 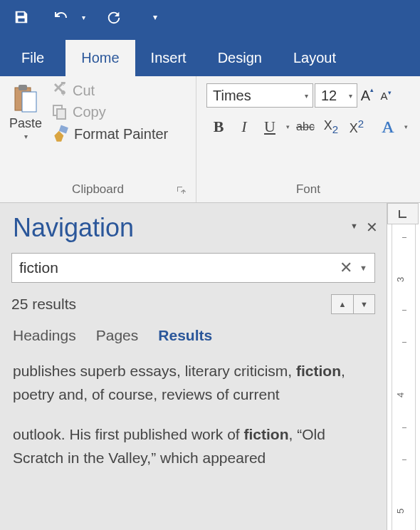 I want to click on underline-button: U, so click(x=270, y=127).